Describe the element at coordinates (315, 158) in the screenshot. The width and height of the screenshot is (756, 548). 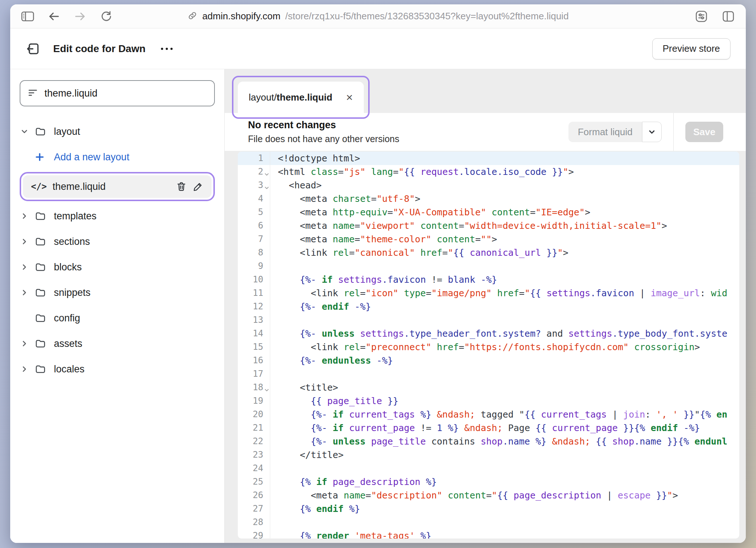
I see `code-line-text: <!doctype html>` at that location.